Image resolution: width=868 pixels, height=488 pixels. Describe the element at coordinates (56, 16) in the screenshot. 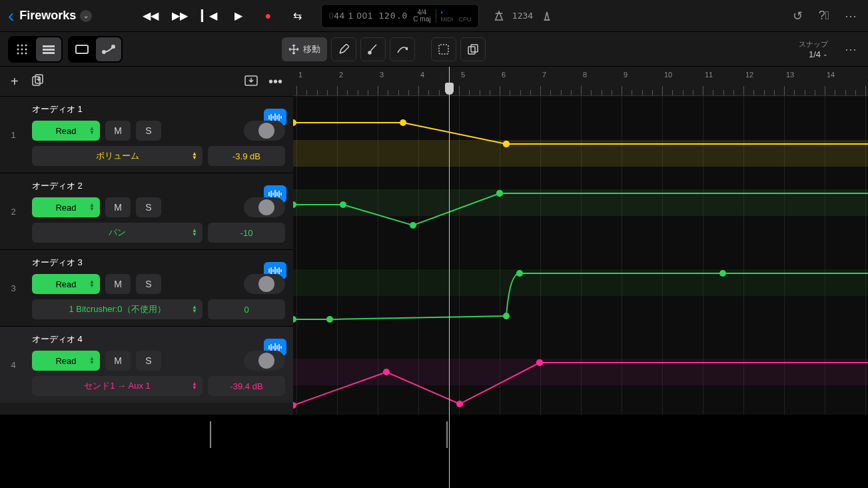

I see `project-title: Fireworks ⌄` at that location.